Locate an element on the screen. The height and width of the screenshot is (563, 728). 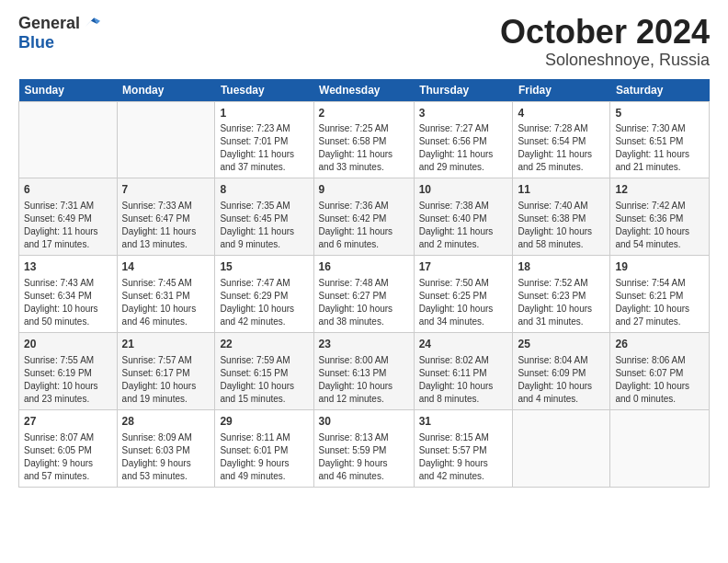
calendar-cell: 19Sunrise: 7:54 AMSunset: 6:21 PMDayligh… is located at coordinates (660, 294).